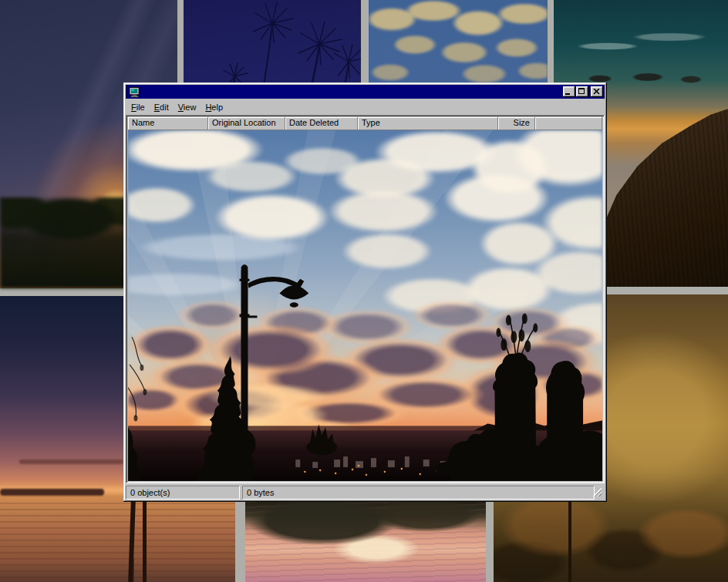 The width and height of the screenshot is (728, 582). I want to click on column-header-type: Type, so click(428, 123).